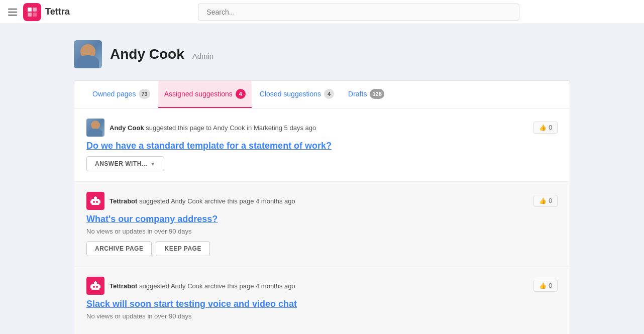  Describe the element at coordinates (359, 12) in the screenshot. I see `search-container` at that location.